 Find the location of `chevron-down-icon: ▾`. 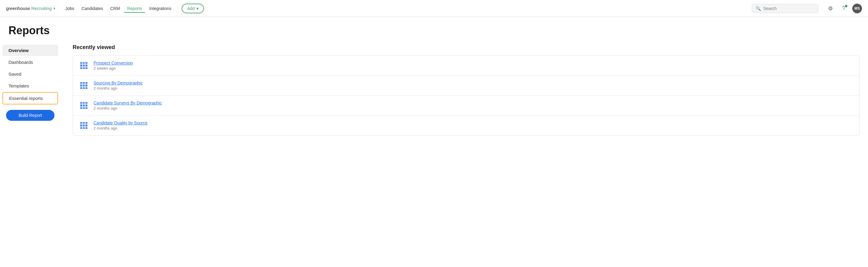

chevron-down-icon: ▾ is located at coordinates (197, 8).